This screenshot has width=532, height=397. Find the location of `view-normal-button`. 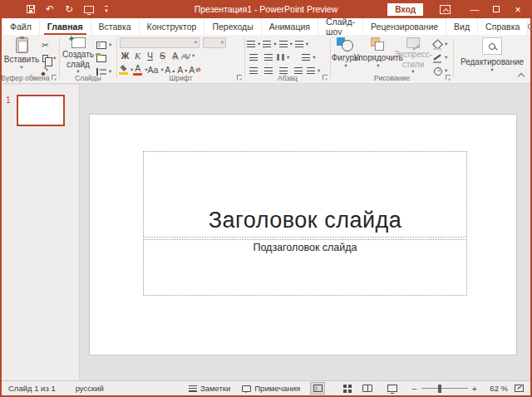

view-normal-button is located at coordinates (318, 389).